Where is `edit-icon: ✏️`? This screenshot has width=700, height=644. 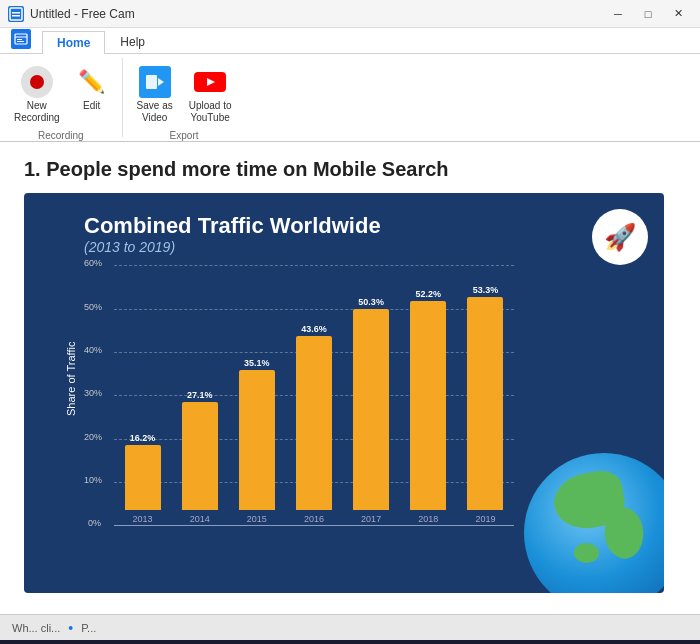 edit-icon: ✏️ is located at coordinates (92, 82).